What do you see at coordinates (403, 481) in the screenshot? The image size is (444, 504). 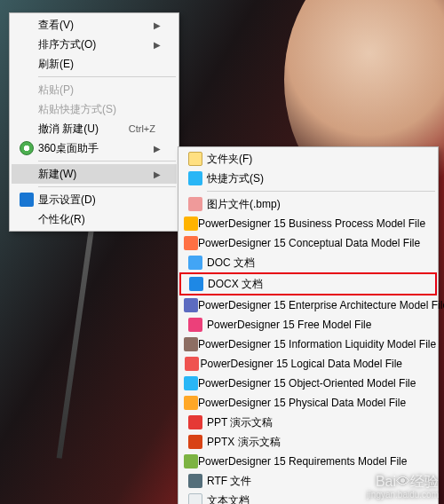 I see `watermark-brand: Bai👁经验` at bounding box center [403, 481].